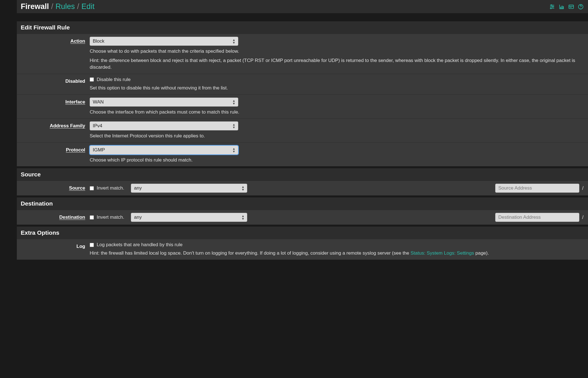 The image size is (588, 378). Describe the element at coordinates (107, 217) in the screenshot. I see `destination-invert-row: Invert match.` at that location.